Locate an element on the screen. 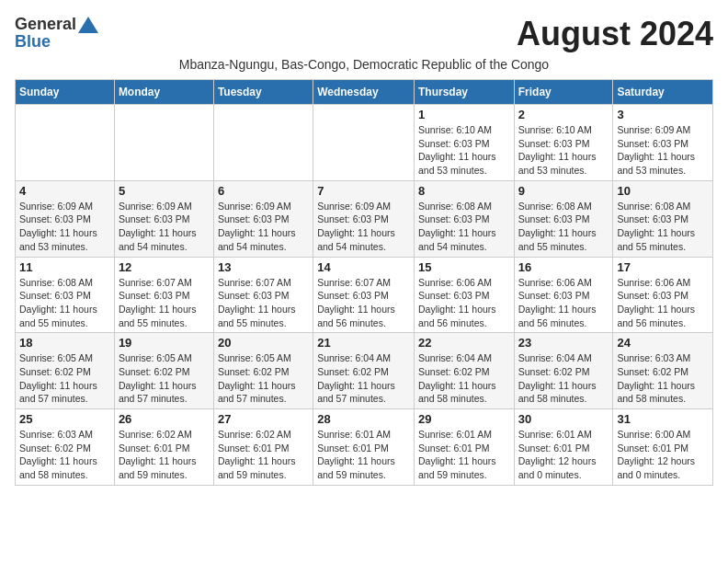 The width and height of the screenshot is (728, 563). calendar-week-1: 1Sunrise: 6:10 AM Sunset: 6:03 PM Daylig… is located at coordinates (364, 144).